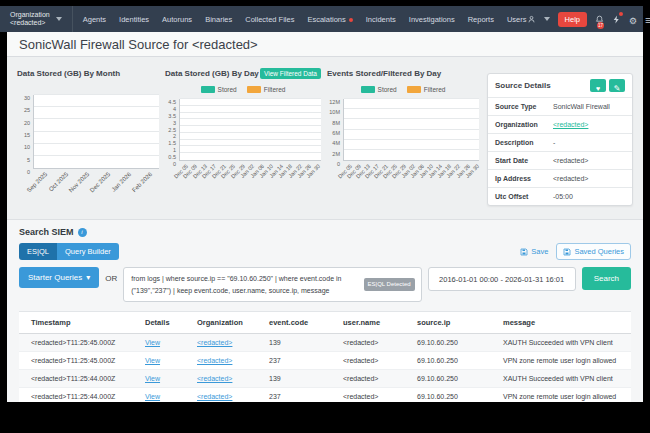 This screenshot has width=650, height=433. Describe the element at coordinates (243, 89) in the screenshot. I see `chart-legend: Stored Filtered` at that location.